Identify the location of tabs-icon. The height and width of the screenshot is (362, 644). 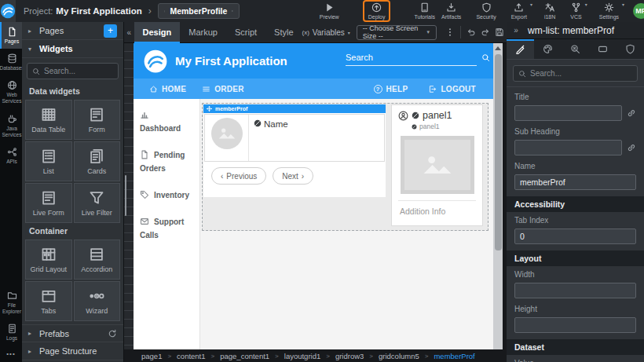
(49, 296).